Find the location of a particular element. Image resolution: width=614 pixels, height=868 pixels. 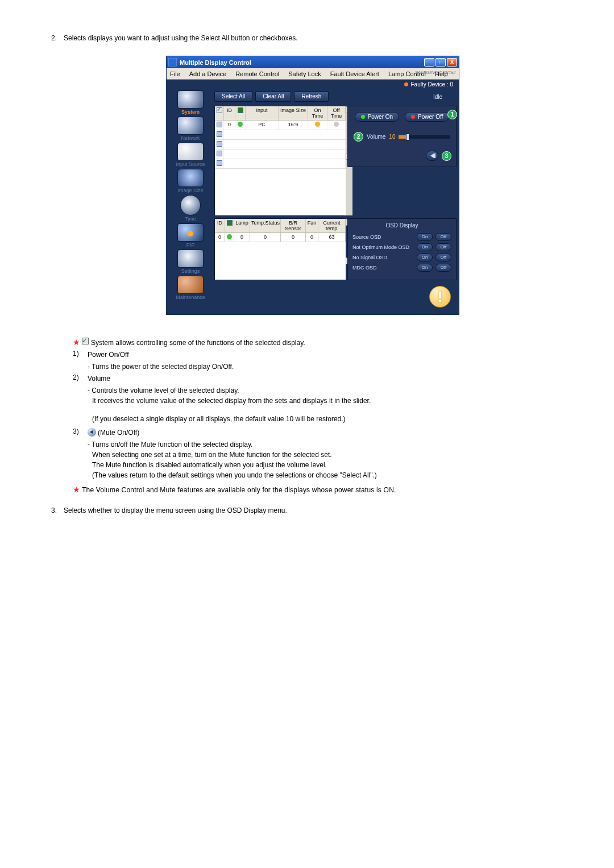

col-on-time: On Time is located at coordinates (318, 113).